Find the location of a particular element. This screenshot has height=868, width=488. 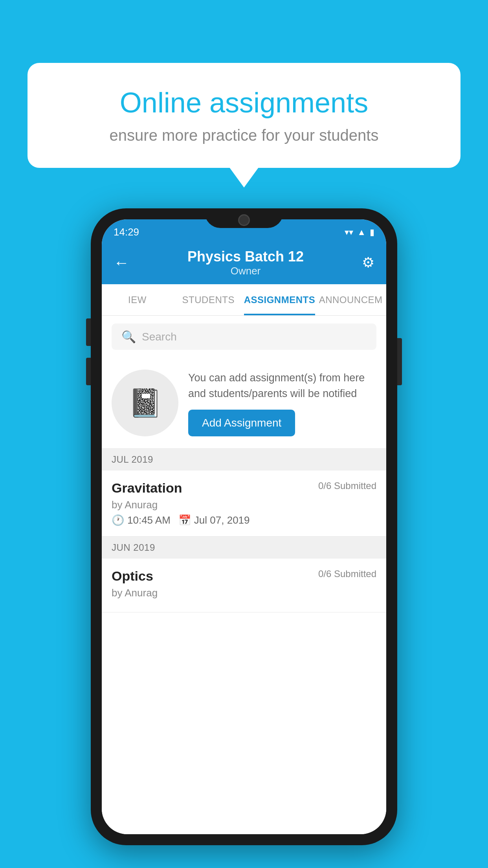

search-container: 🔍 Search is located at coordinates (244, 337).